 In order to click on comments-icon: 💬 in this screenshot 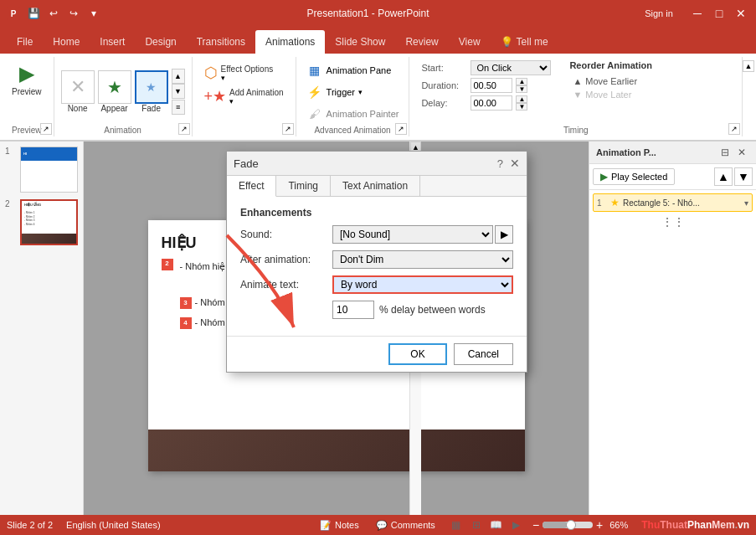, I will do `click(382, 526)`.